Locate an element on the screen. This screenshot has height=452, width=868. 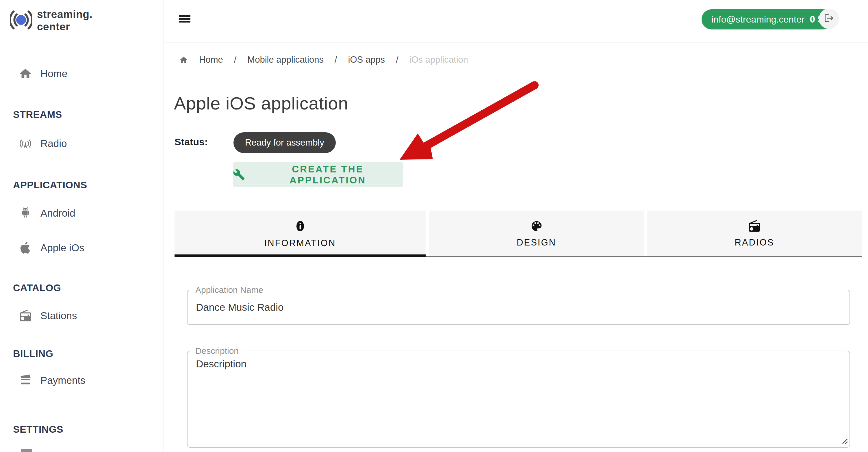
logout-button is located at coordinates (829, 19).